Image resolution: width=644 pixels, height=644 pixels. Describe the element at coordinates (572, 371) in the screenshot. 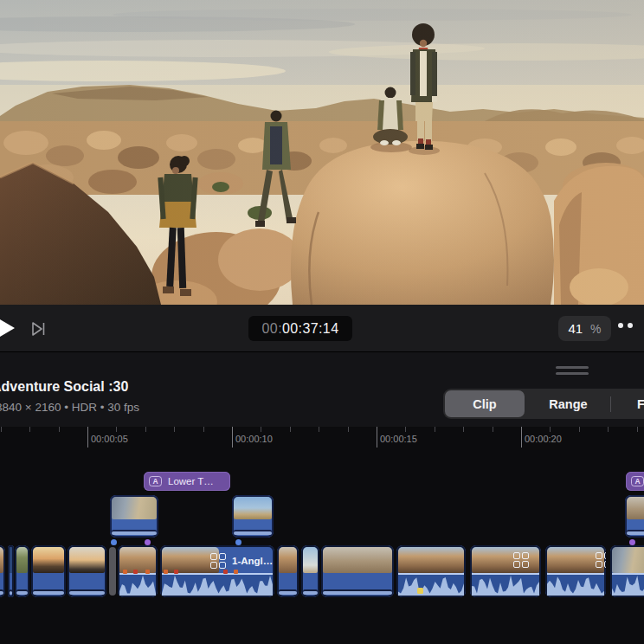

I see `drag-handle` at that location.